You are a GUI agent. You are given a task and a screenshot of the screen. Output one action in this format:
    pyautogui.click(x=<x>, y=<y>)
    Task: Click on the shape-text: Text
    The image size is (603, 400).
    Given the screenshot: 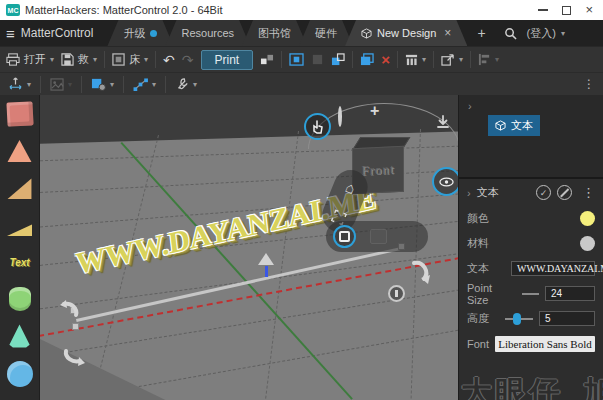 What is the action you would take?
    pyautogui.click(x=20, y=262)
    